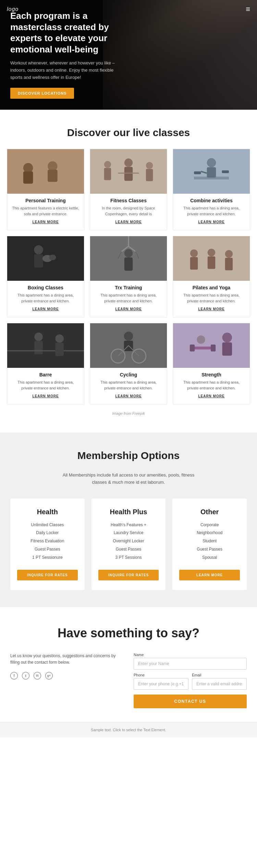  What do you see at coordinates (67, 676) in the screenshot?
I see `social-icons: f t in g+` at bounding box center [67, 676].